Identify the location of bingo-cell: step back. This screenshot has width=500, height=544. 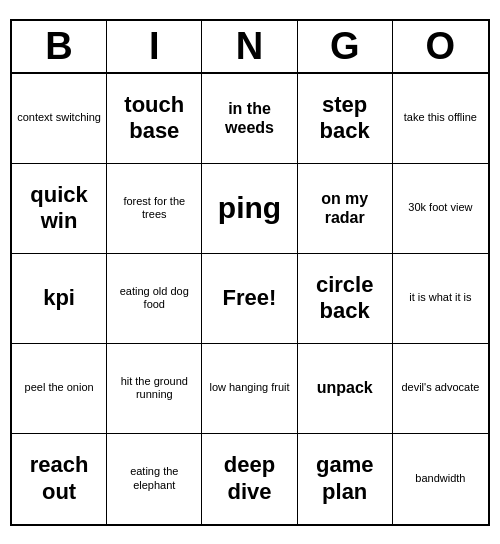
(346, 119).